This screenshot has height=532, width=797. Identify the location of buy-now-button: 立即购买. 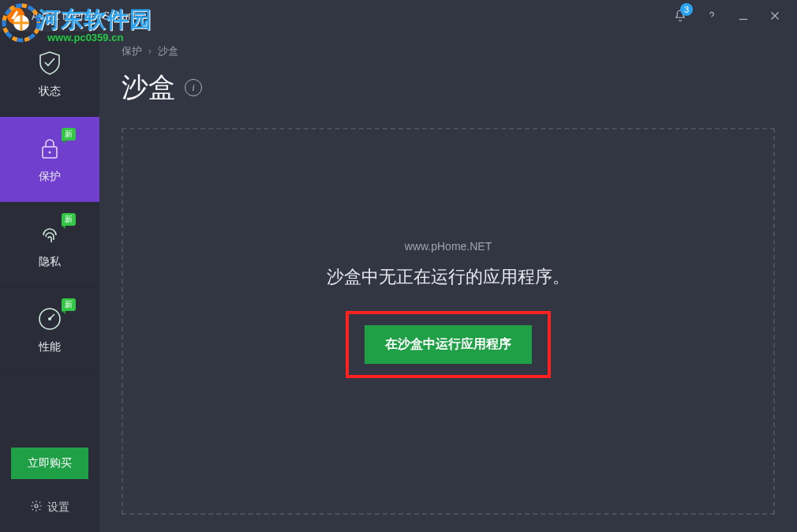
(50, 463).